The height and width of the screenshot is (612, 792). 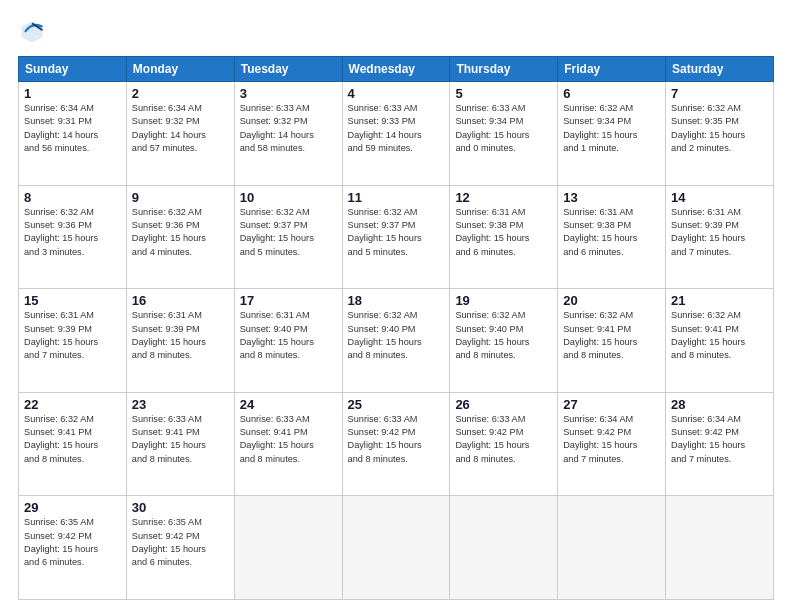 I want to click on day-info: Sunrise: 6:34 AM Sunset: 9:32 PM Dayligh…, so click(x=180, y=128).